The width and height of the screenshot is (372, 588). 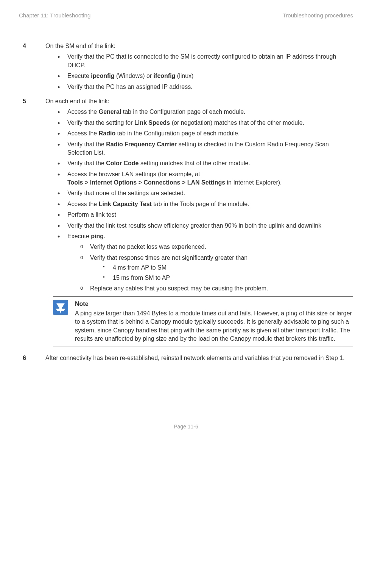 I want to click on list-item: Verify that the setting for Link Speeds …, so click(x=207, y=123).